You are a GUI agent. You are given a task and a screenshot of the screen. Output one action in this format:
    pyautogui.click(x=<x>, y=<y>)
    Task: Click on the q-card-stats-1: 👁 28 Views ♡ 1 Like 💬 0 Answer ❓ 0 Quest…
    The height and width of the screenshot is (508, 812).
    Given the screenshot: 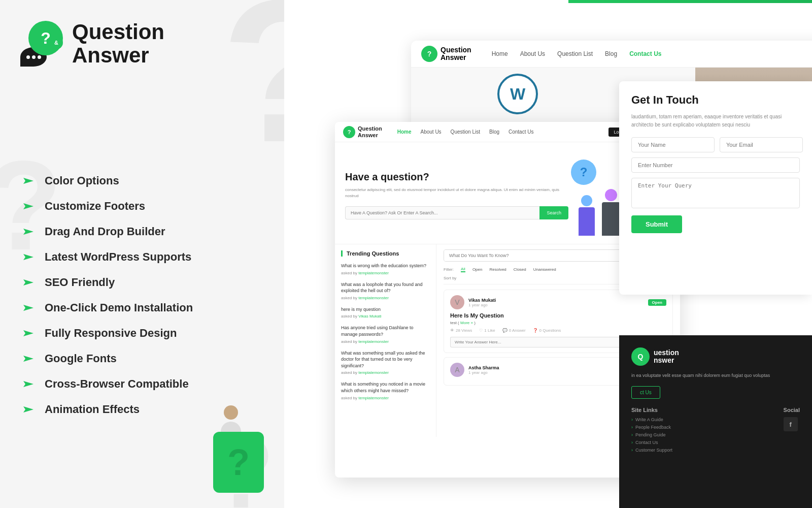 What is the action you would take?
    pyautogui.click(x=558, y=330)
    